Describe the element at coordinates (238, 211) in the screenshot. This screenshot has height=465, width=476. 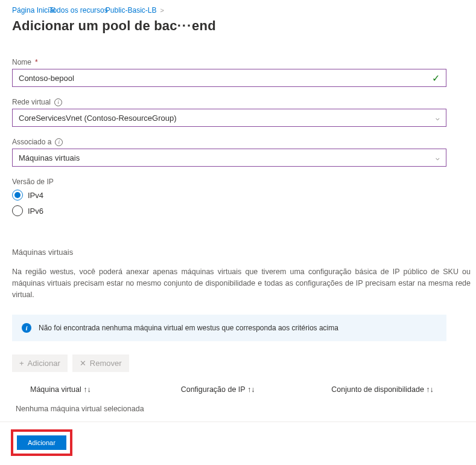
I see `radio-ipv6: IPv6` at that location.